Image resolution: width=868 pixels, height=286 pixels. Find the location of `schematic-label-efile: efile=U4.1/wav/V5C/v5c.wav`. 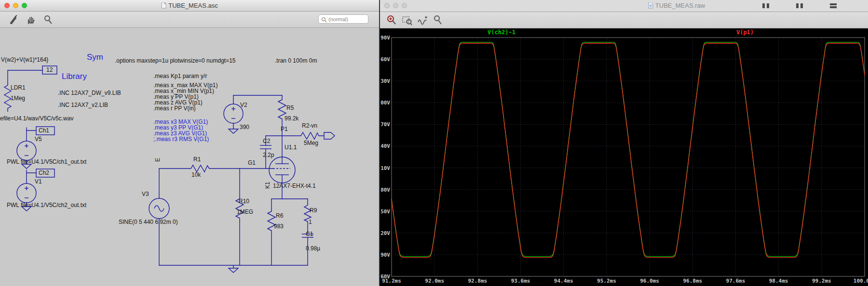

schematic-label-efile: efile=U4.1/wav/V5C/v5c.wav is located at coordinates (37, 118).